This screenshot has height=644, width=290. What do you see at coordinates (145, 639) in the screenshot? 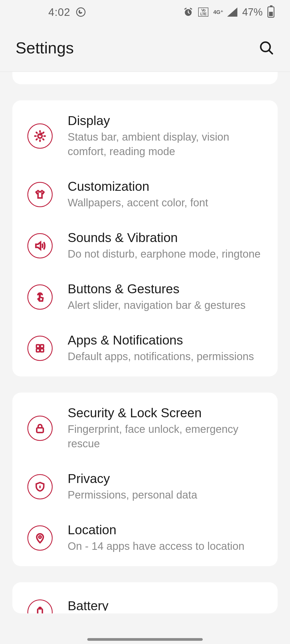
I see `home-indicator` at bounding box center [145, 639].